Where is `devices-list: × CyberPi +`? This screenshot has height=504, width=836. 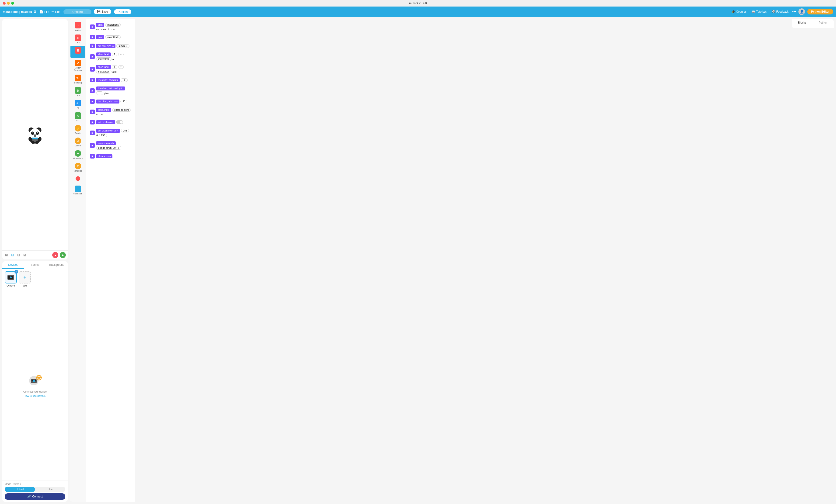
devices-list: × CyberPi + is located at coordinates (35, 279).